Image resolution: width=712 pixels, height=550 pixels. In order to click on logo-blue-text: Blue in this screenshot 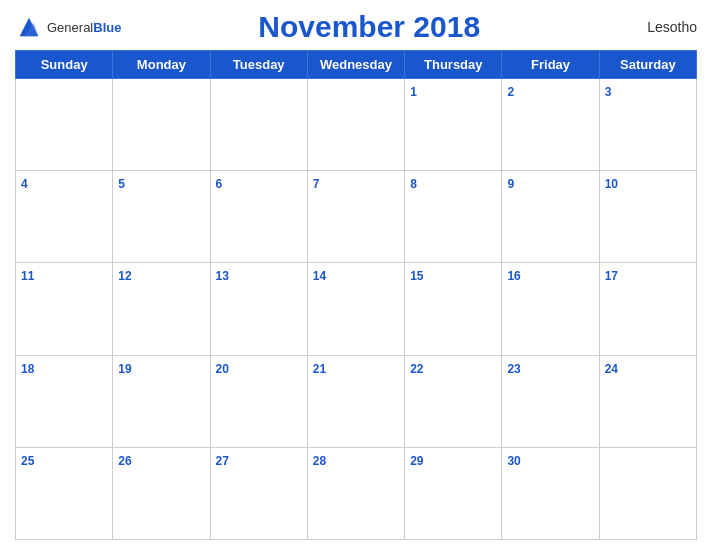, I will do `click(107, 28)`.